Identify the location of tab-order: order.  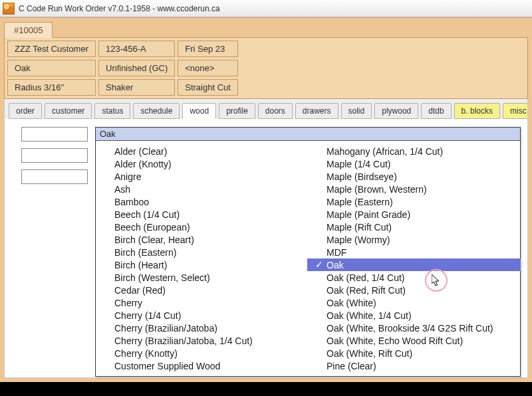
(25, 111).